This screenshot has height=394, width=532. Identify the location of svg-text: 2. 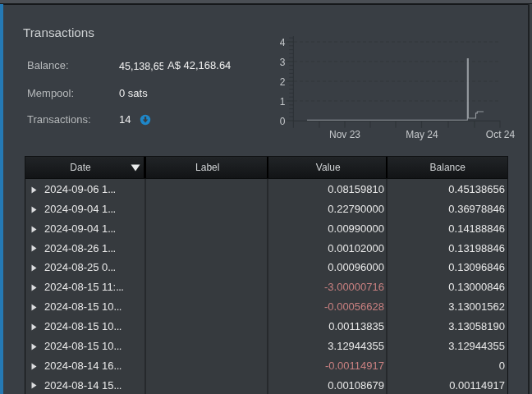
(282, 82).